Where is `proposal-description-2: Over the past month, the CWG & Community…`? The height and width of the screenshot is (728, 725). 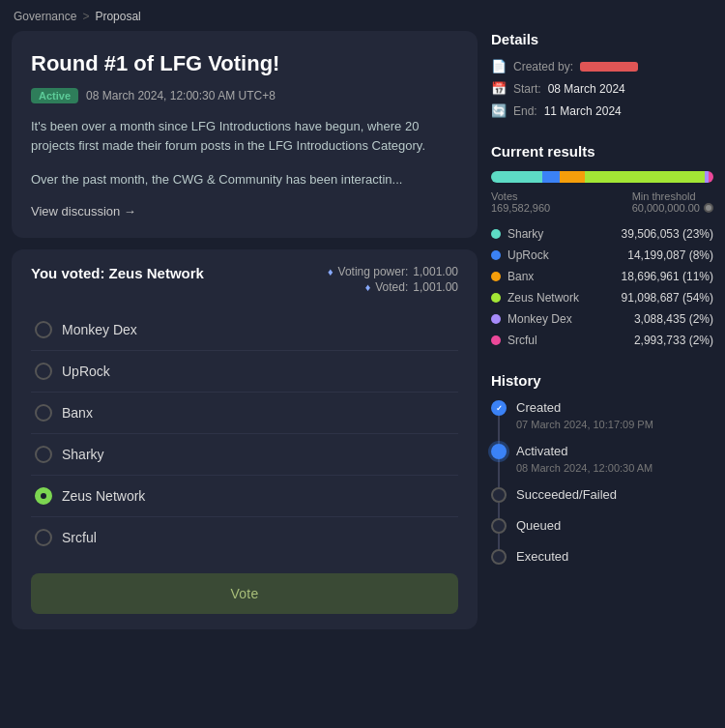 proposal-description-2: Over the past month, the CWG & Community… is located at coordinates (245, 180).